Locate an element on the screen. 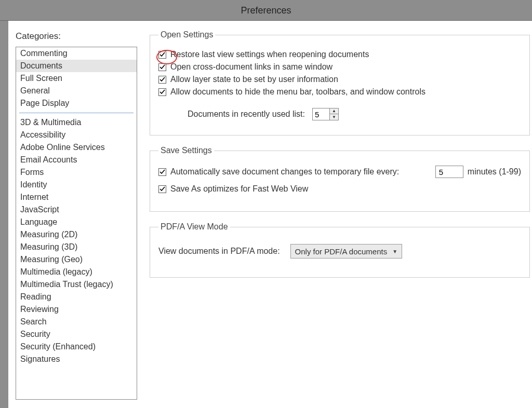 The height and width of the screenshot is (408, 532). autosave-suffix: minutes (1-99) is located at coordinates (495, 172).